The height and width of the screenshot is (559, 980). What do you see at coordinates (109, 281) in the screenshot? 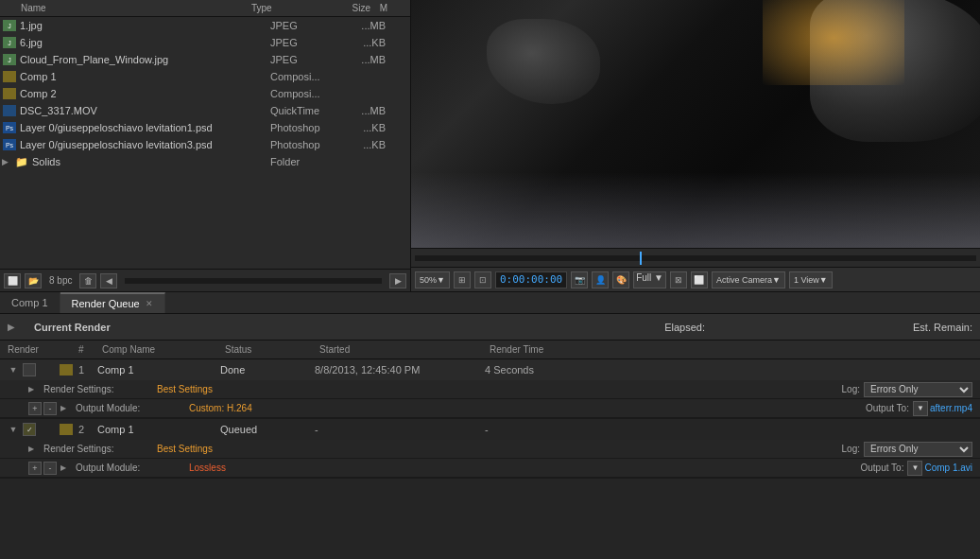
I see `prev-button: ◀` at bounding box center [109, 281].